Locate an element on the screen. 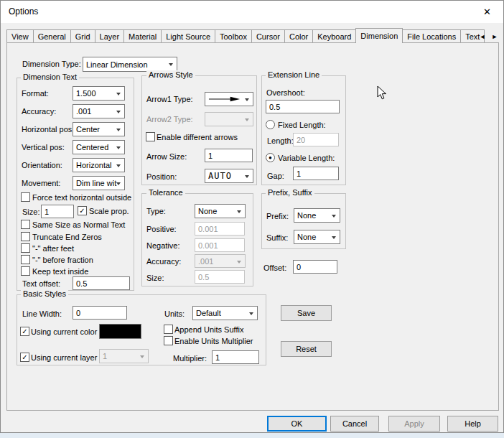  tolerance-type-value: None is located at coordinates (207, 211).